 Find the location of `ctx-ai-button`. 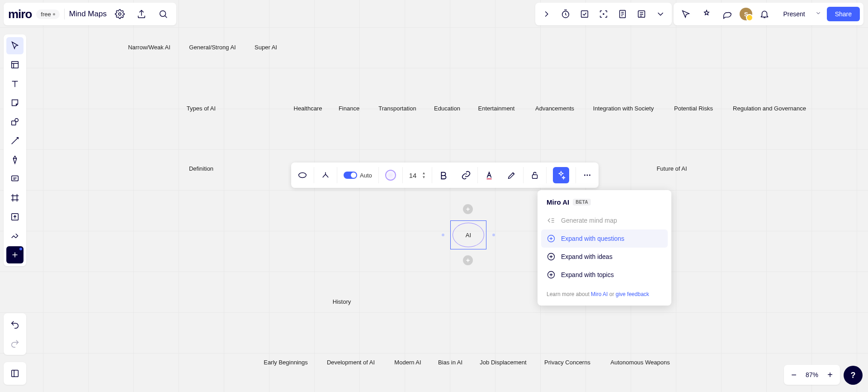

ctx-ai-button is located at coordinates (561, 175).